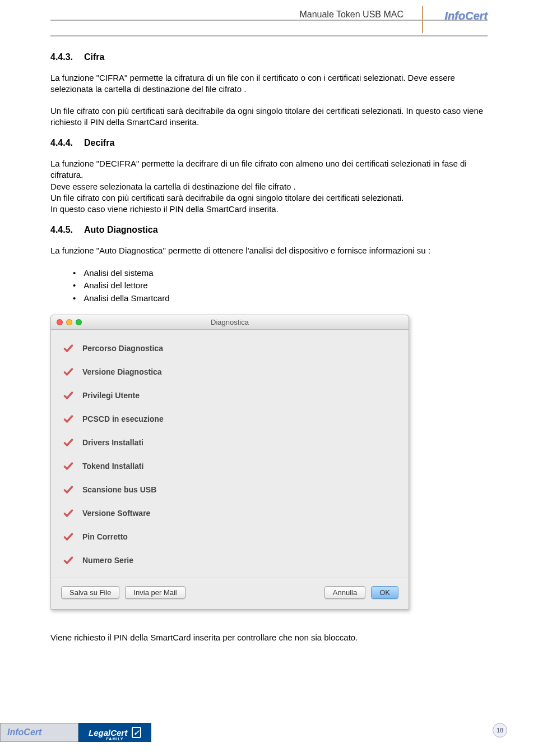 The width and height of the screenshot is (538, 756). What do you see at coordinates (466, 16) in the screenshot?
I see `brand-logo: InfoCert` at bounding box center [466, 16].